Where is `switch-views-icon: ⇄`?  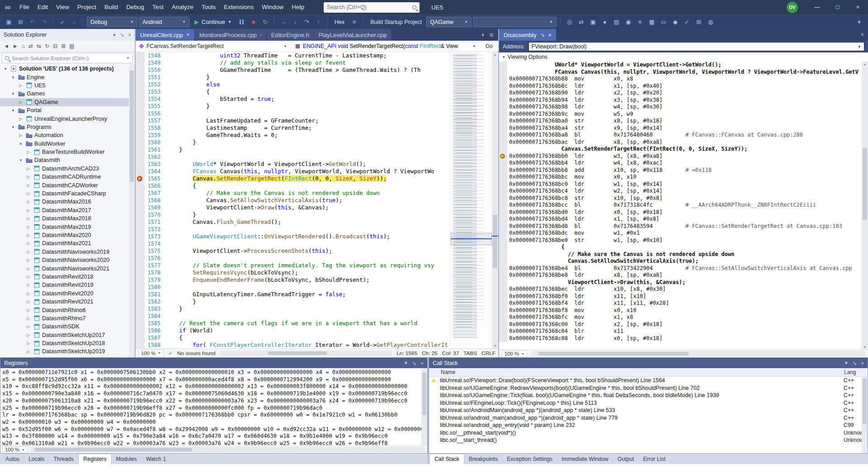 switch-views-icon: ⇄ is located at coordinates (31, 46).